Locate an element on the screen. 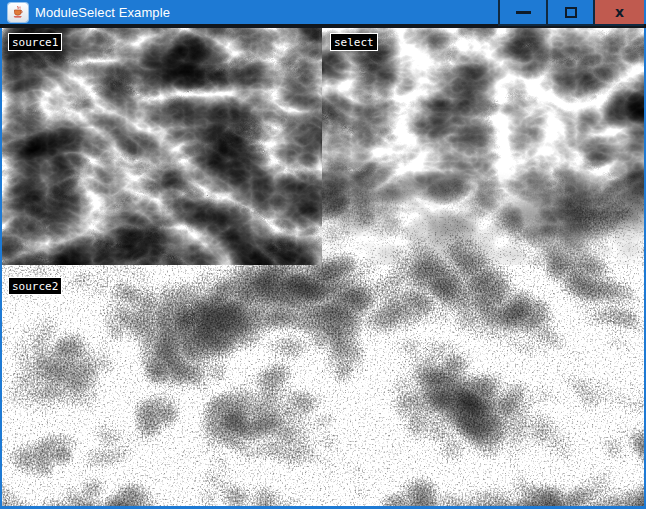 Image resolution: width=646 pixels, height=509 pixels. maximize-button is located at coordinates (570, 13).